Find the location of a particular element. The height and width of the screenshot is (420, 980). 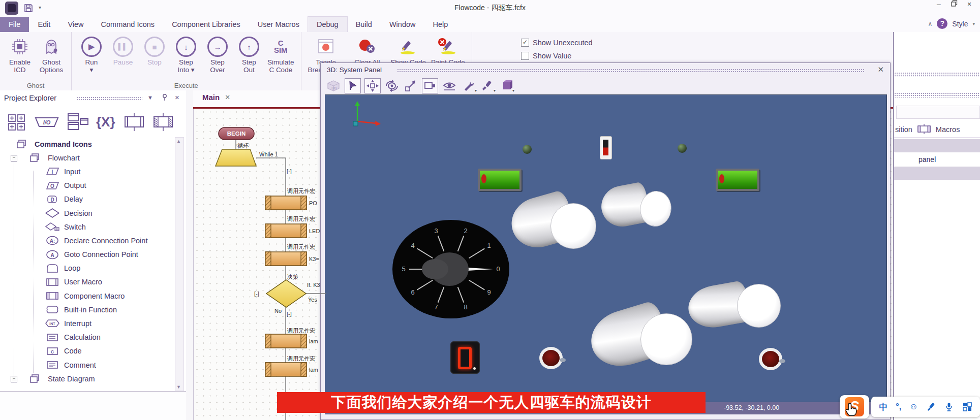

cube3d-tool: 3D is located at coordinates (333, 86).